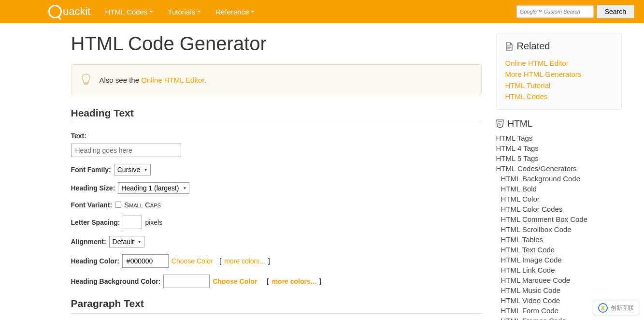  What do you see at coordinates (276, 115) in the screenshot?
I see `section-heading-text: Heading Text` at bounding box center [276, 115].